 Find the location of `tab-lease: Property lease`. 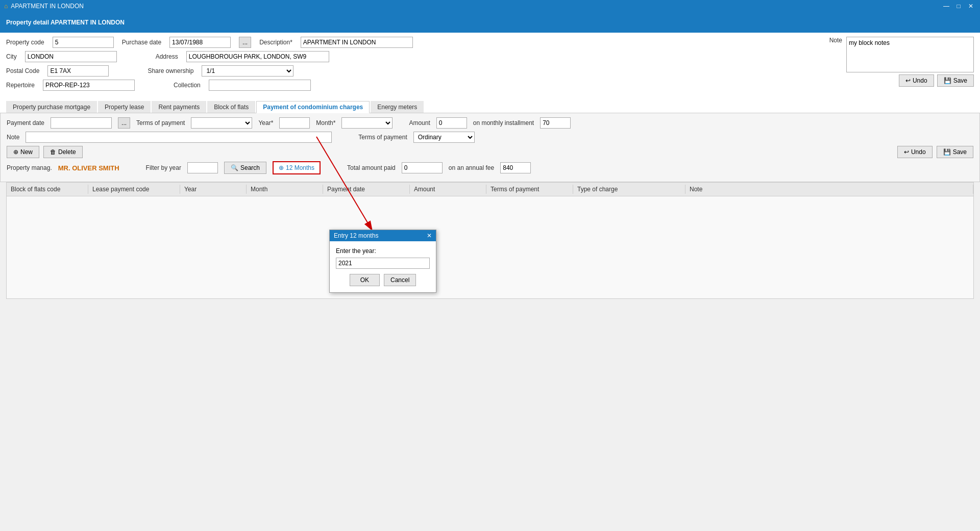

tab-lease: Property lease is located at coordinates (125, 107).